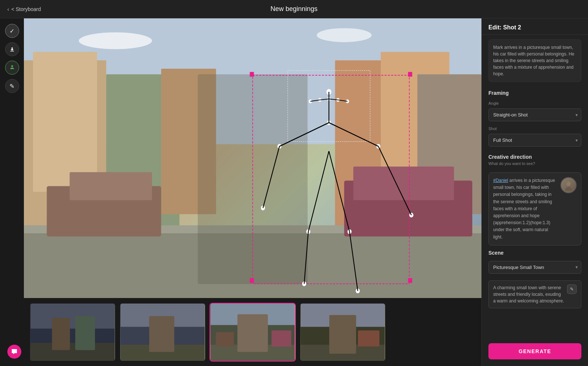 The image size is (588, 366). I want to click on character-avatar, so click(569, 185).